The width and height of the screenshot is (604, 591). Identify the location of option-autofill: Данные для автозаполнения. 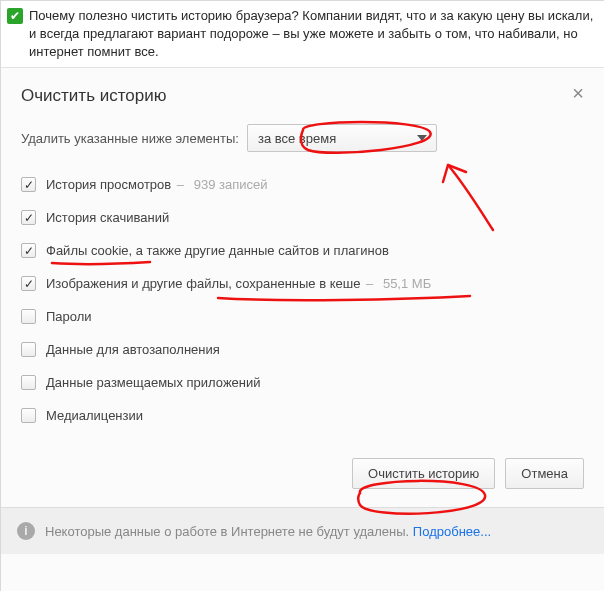
(302, 350).